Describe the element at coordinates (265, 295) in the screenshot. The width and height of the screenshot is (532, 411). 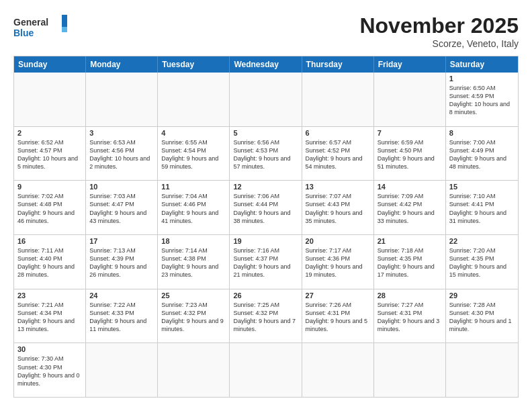
I see `day-number: 26` at that location.